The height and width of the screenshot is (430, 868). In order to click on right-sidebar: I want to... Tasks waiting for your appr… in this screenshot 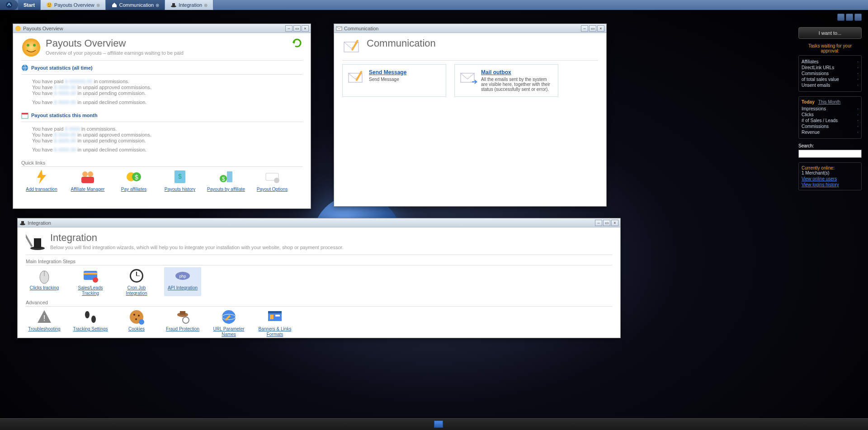, I will do `click(830, 102)`.